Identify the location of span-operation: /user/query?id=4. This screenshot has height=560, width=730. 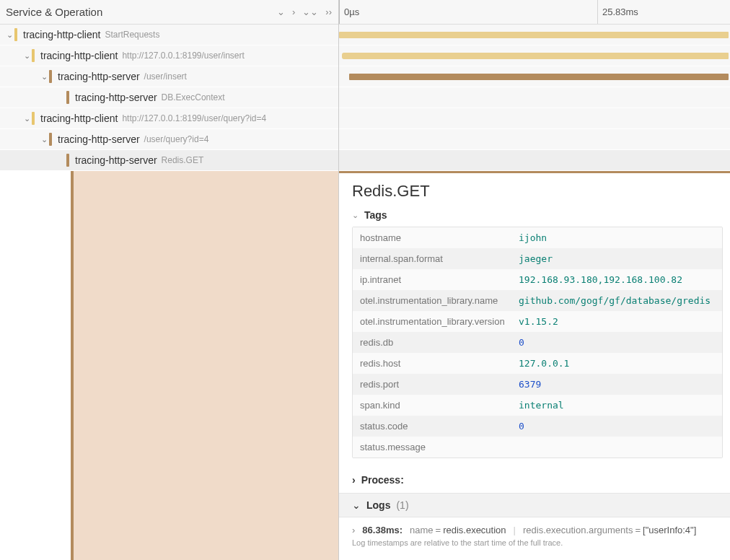
(177, 139).